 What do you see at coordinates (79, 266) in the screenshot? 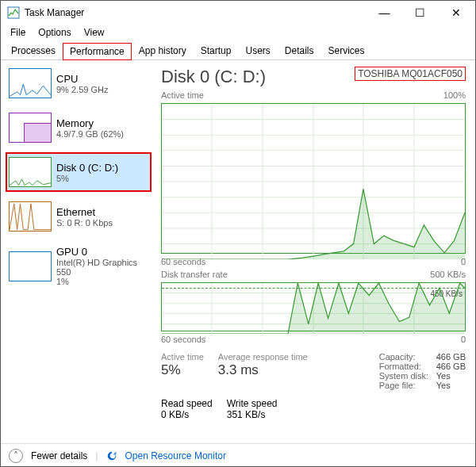
I see `sidebar-item-gpu0: GPU 0Intel(R) HD Graphics 550 1%` at bounding box center [79, 266].